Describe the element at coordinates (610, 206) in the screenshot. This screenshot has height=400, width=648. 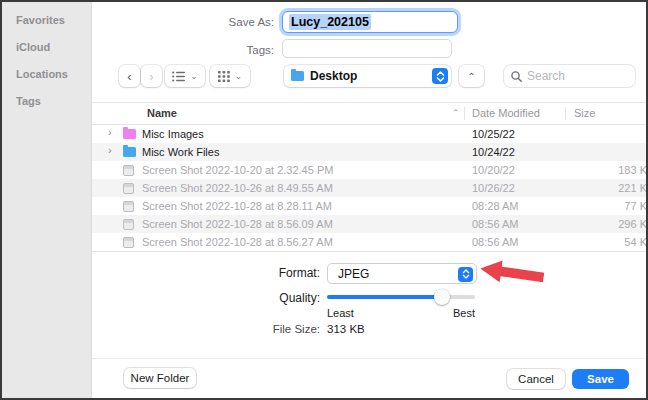
I see `file-size: 77 K` at that location.